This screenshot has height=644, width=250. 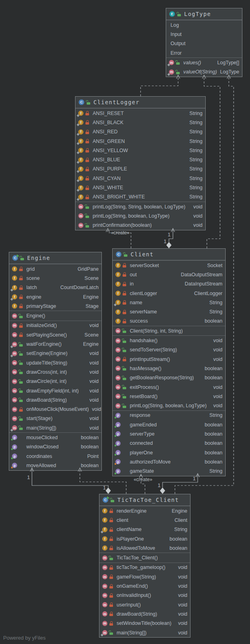 I want to click on property-row: pmoveAllowedboolean, so click(x=55, y=466).